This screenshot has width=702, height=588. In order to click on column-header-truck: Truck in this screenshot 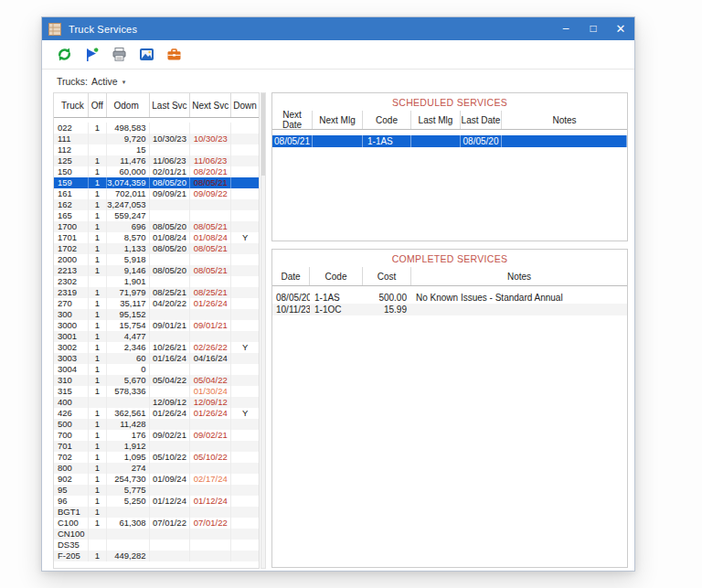, I will do `click(71, 105)`.